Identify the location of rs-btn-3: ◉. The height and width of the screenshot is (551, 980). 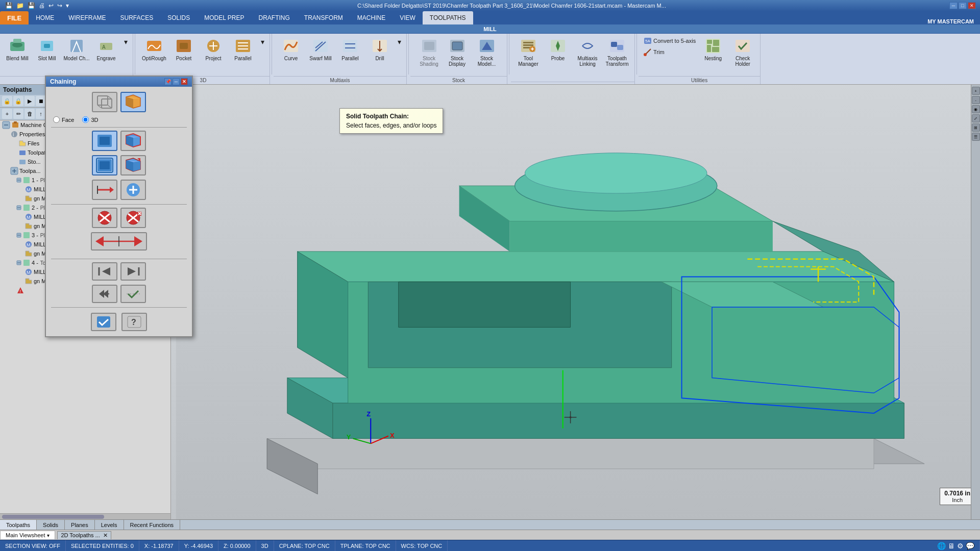
(976, 109).